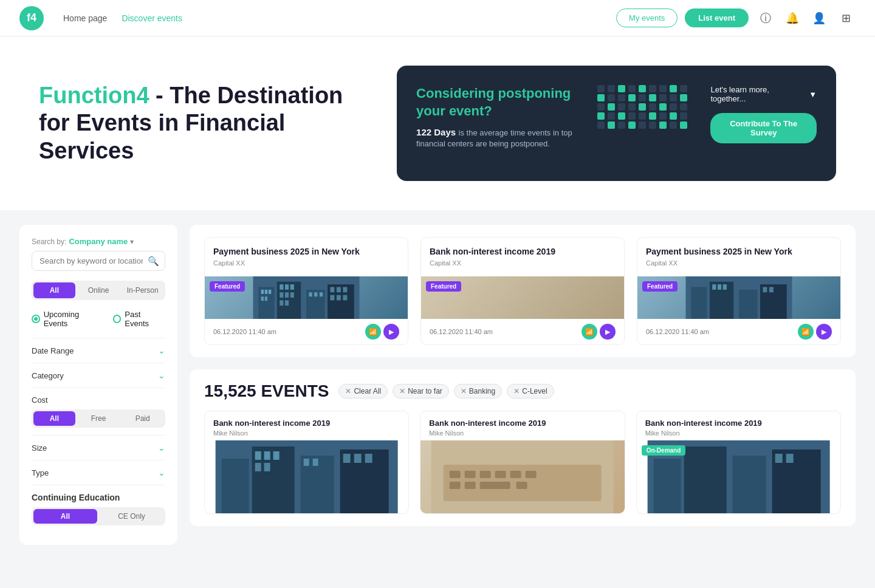 The image size is (875, 588). I want to click on user-icon: 👤, so click(819, 18).